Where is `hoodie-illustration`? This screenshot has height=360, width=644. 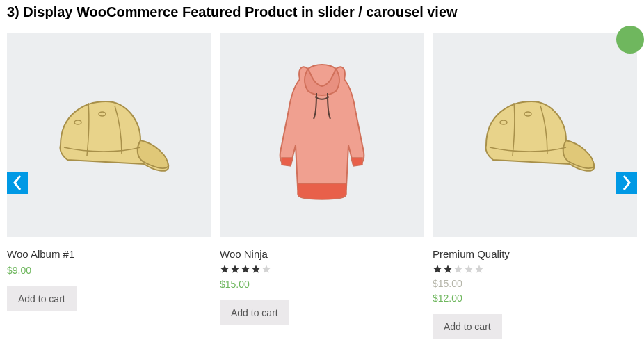 hoodie-illustration is located at coordinates (322, 135).